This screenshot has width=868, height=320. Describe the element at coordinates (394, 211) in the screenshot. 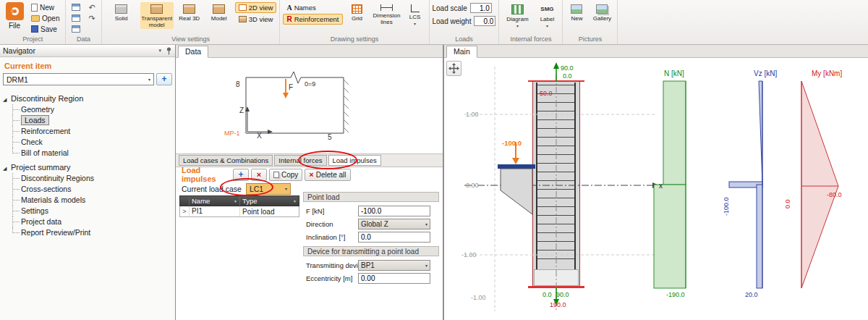

I see `f-value-input` at that location.